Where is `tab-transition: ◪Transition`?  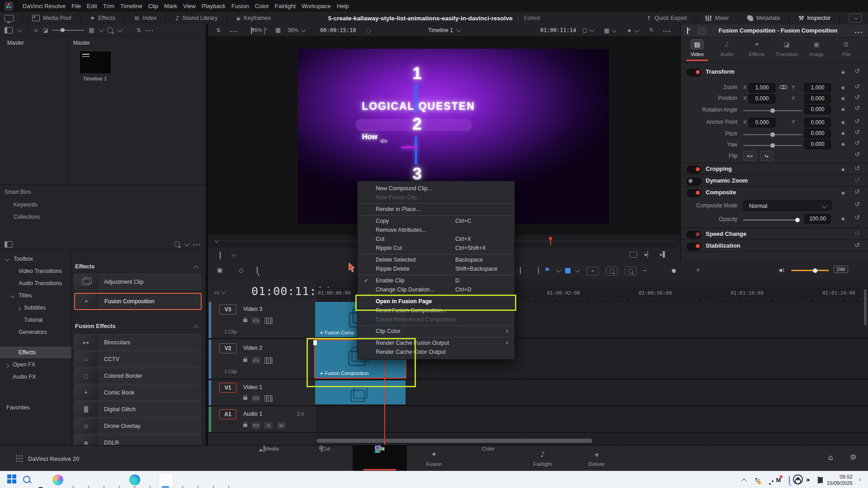 tab-transition: ◪Transition is located at coordinates (787, 48).